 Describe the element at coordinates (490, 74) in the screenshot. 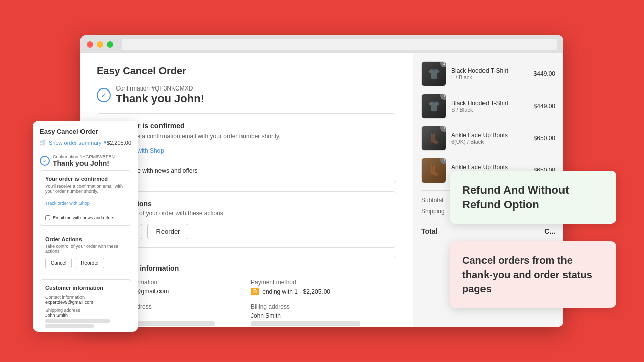

I see `product-details: Black Hooded T-Shirt L / Black` at that location.